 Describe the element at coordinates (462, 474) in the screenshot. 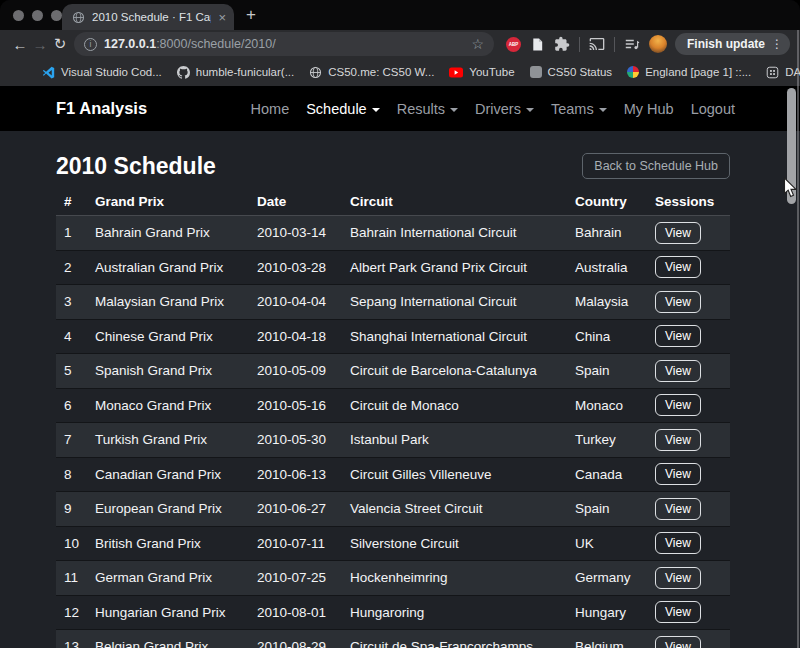

I see `circuit-name: Circuit Gilles Villeneuve` at that location.